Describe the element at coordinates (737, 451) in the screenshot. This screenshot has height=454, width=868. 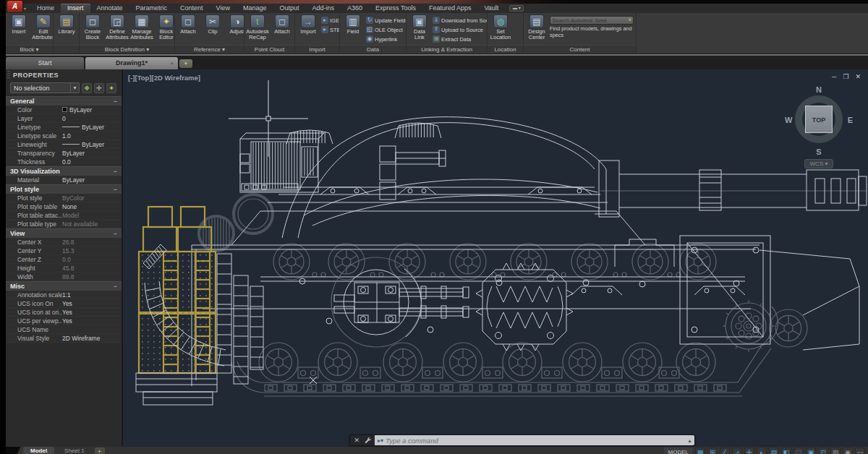
I see `polar-icon: ⊿` at that location.